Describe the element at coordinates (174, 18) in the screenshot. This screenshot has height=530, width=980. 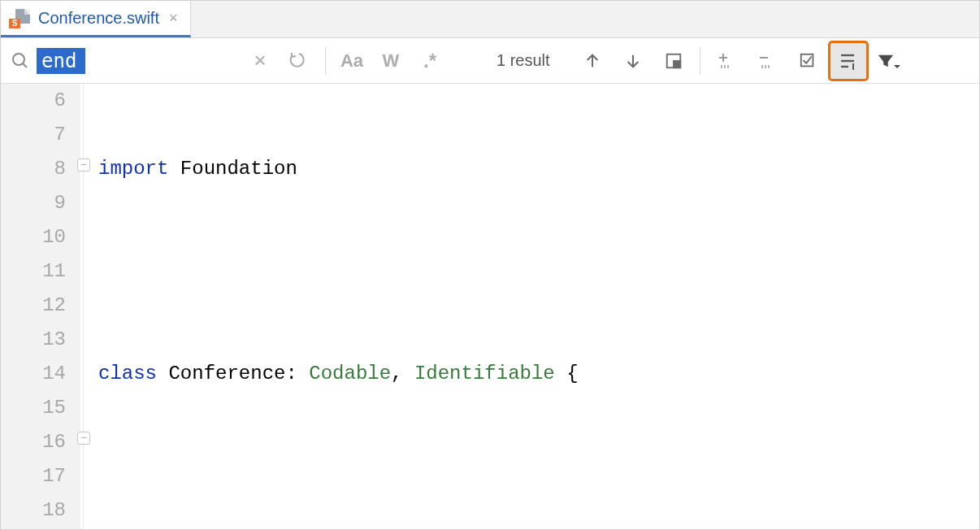
I see `close-tab-icon: ×` at that location.